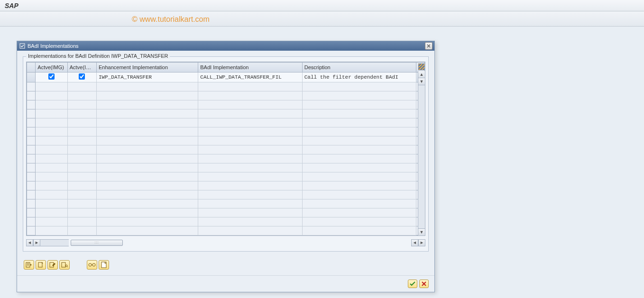 Image resolution: width=644 pixels, height=298 pixels. What do you see at coordinates (29, 243) in the screenshot?
I see `hscroll-left-icon: ◄` at bounding box center [29, 243].